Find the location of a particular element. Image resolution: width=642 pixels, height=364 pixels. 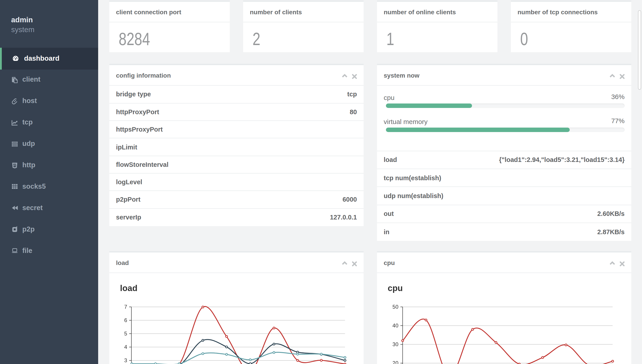

svg-text: 7 is located at coordinates (126, 306).